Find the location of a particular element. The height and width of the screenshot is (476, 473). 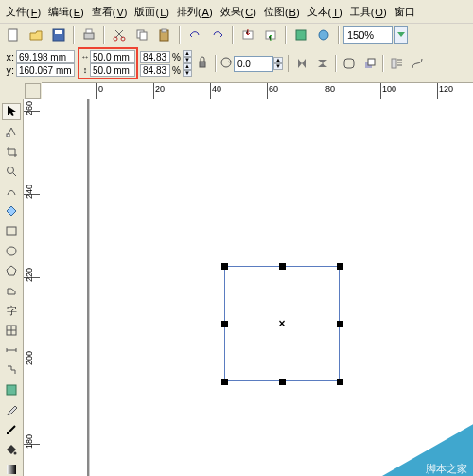

lock-ratio-button is located at coordinates (202, 63).